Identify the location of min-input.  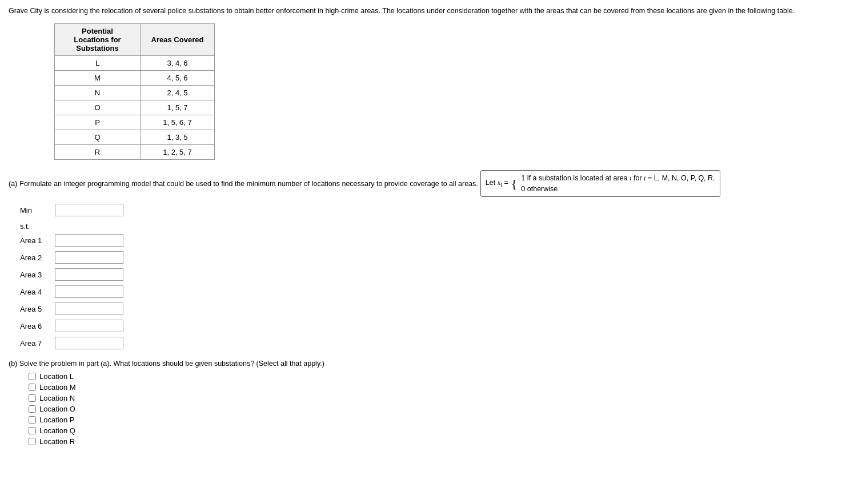
(89, 210).